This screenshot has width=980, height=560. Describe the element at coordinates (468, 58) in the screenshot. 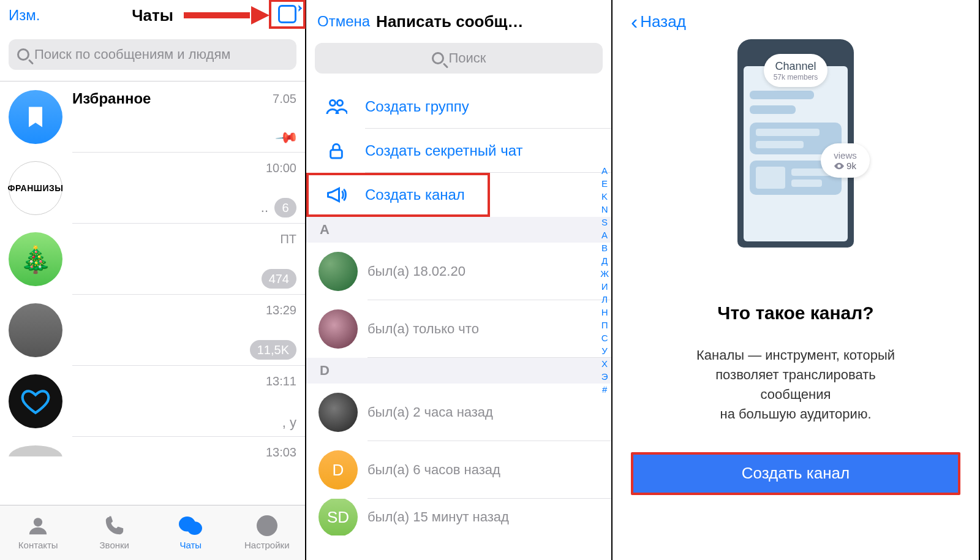

I see `search-placeholder: Поиск` at that location.